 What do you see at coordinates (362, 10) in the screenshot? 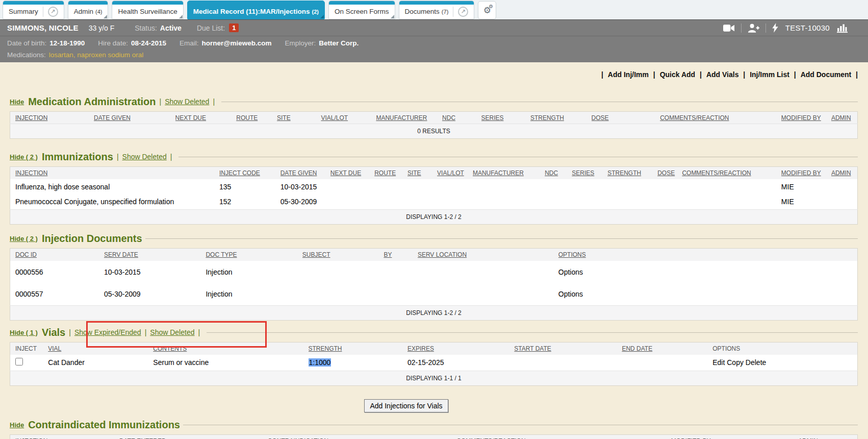
I see `tab-on-screen-forms: On Screen Forms` at bounding box center [362, 10].